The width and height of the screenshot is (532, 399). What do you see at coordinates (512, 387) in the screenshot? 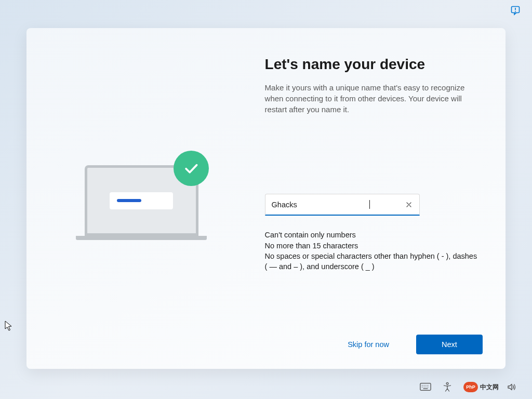
I see `volume-icon` at bounding box center [512, 387].